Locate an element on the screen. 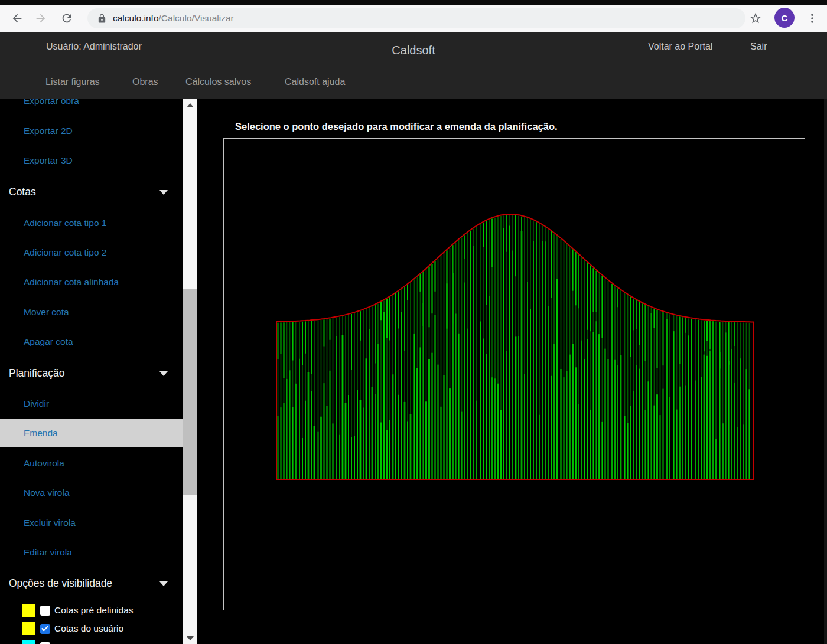 The image size is (827, 644). sidebar-row: Opções de visibilidade is located at coordinates (92, 583).